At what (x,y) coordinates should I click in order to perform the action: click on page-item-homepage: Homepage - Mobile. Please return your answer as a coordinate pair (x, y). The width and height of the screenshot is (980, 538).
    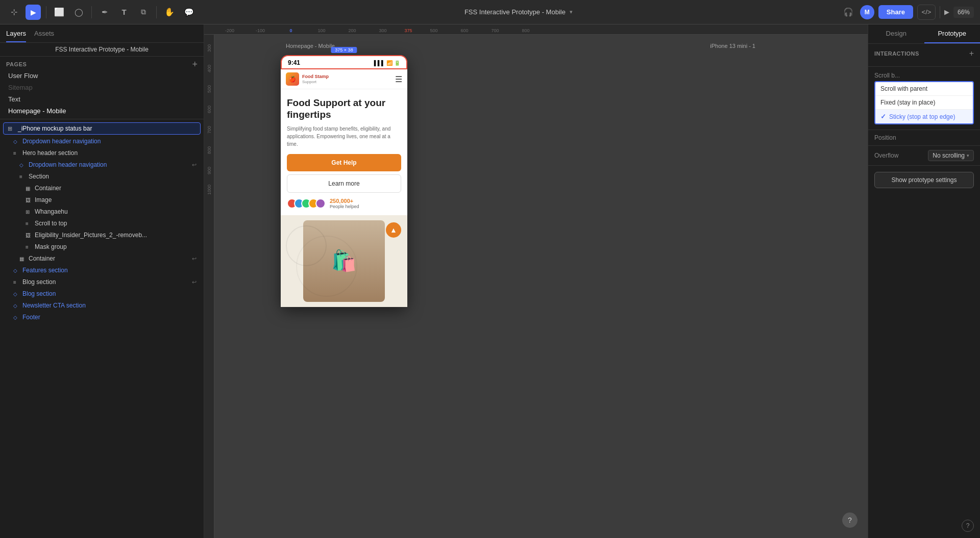
    Looking at the image, I should click on (102, 111).